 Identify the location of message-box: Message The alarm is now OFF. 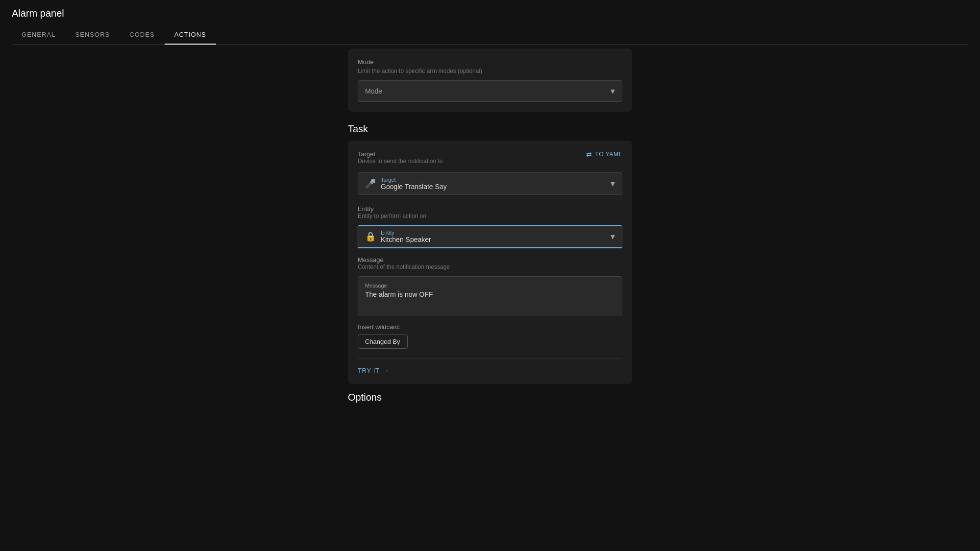
(490, 296).